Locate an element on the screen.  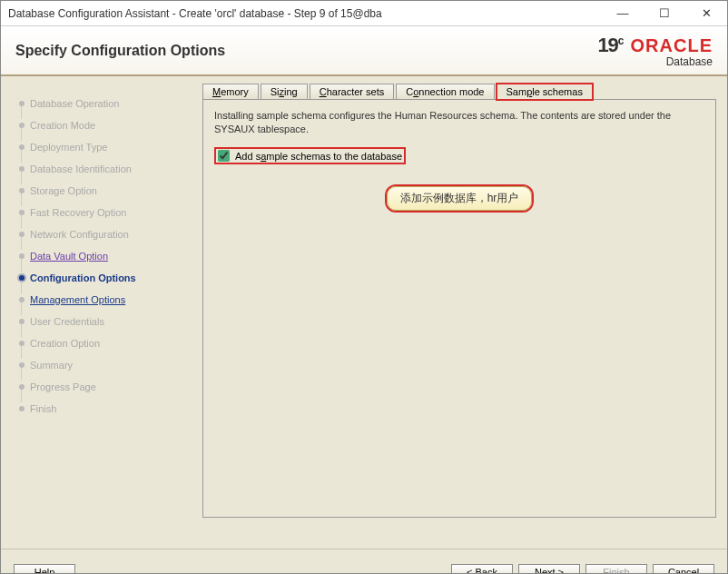
step-creation-option: Creation Option is located at coordinates (103, 343).